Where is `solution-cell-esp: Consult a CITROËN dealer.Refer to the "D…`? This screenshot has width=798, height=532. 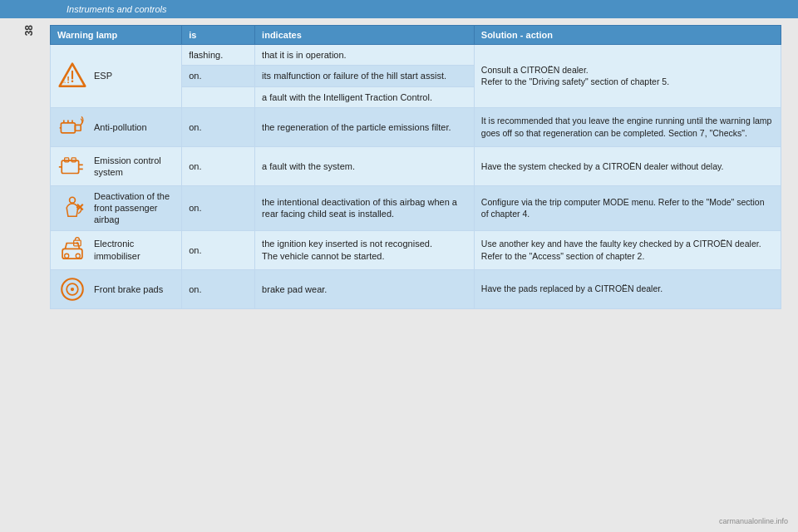 solution-cell-esp: Consult a CITROËN dealer.Refer to the "D… is located at coordinates (627, 76).